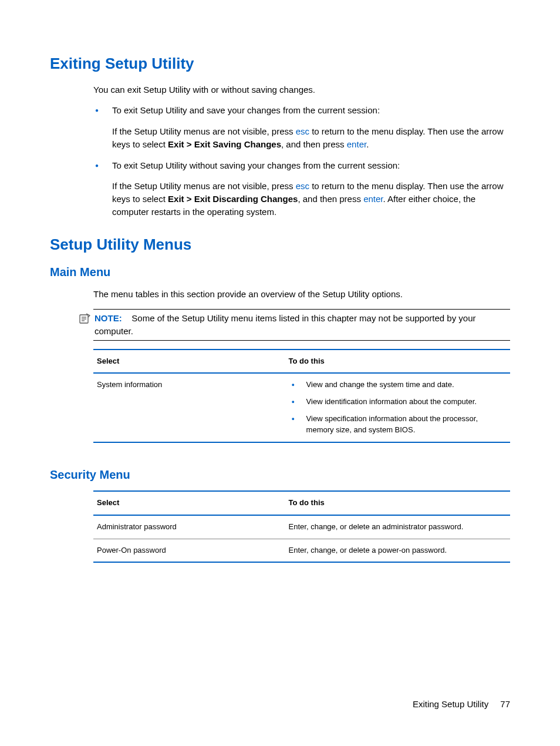  What do you see at coordinates (311, 110) in the screenshot?
I see `list-lead: To exit Setup Utility and save your chan…` at bounding box center [311, 110].